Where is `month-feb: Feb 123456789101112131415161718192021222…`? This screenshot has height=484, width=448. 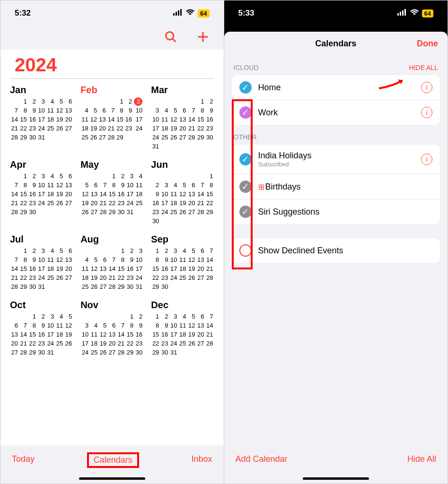
month-feb: Feb 123456789101112131415161718192021222… is located at coordinates (112, 118).